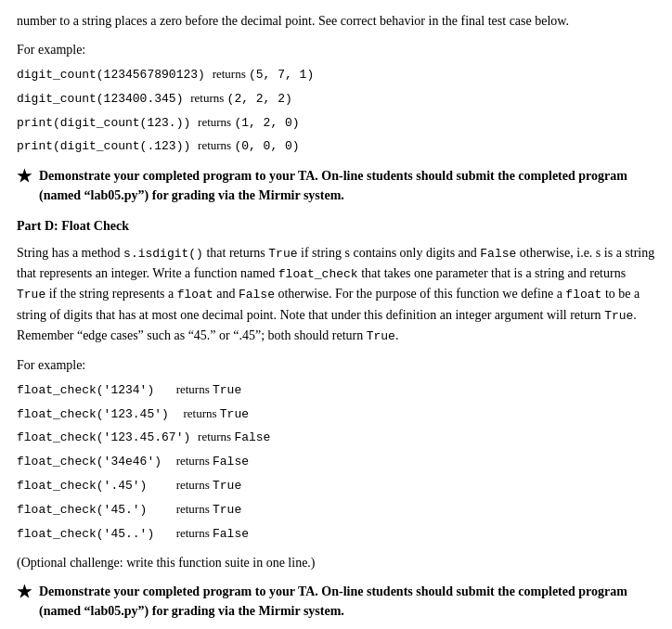  What do you see at coordinates (336, 462) in the screenshot?
I see `partd-example-4: float_check('34e46') returns False` at bounding box center [336, 462].